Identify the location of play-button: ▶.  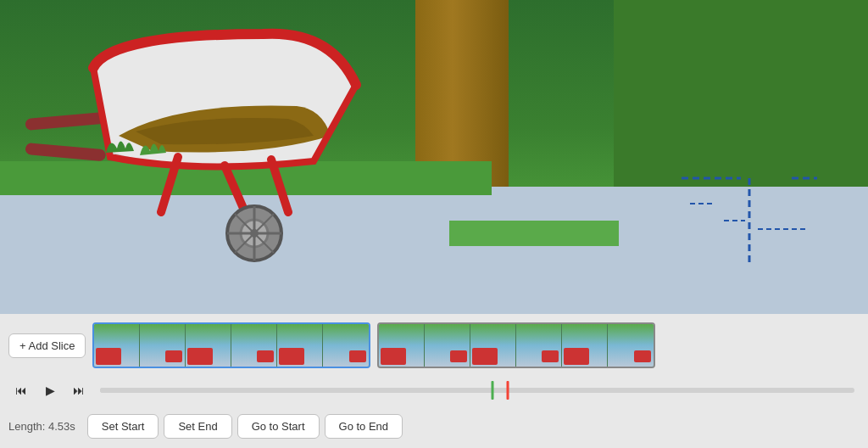
(50, 390).